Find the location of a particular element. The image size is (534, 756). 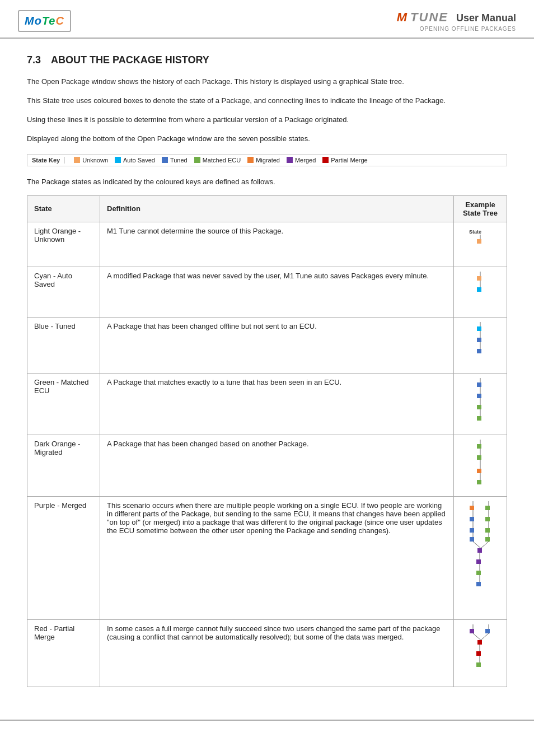

state-key-merged: Merged is located at coordinates (301, 160).